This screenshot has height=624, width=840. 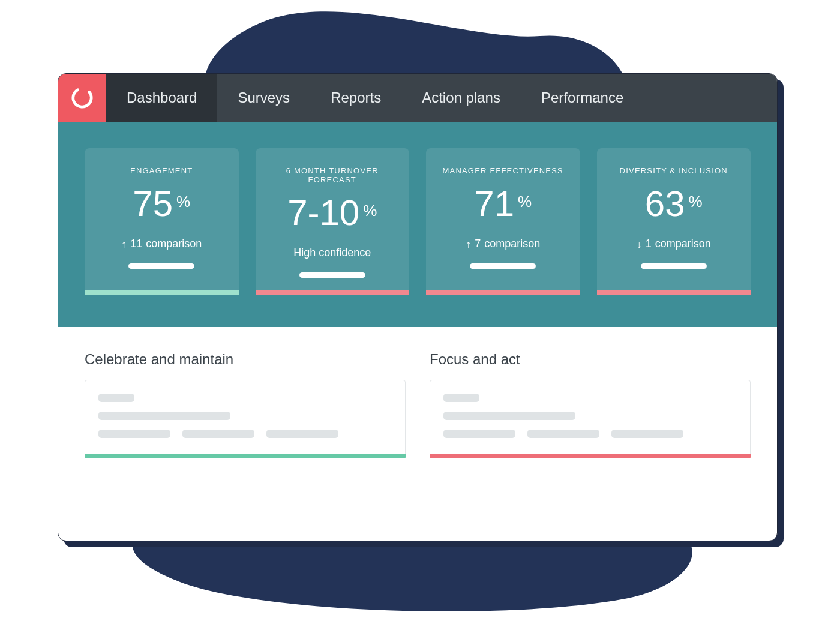 I want to click on metric-comparison: ↑ 11 comparison, so click(x=161, y=244).